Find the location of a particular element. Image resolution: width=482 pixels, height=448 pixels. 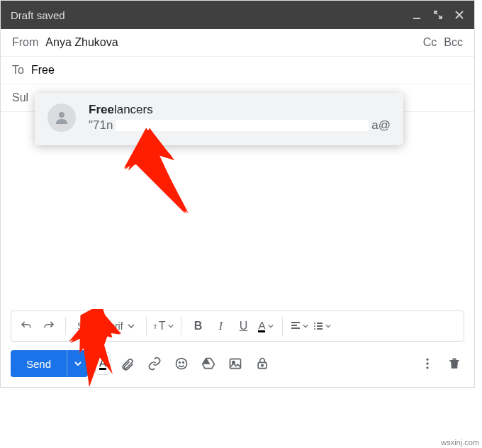

autocomplete-email-end: a@ is located at coordinates (381, 125).